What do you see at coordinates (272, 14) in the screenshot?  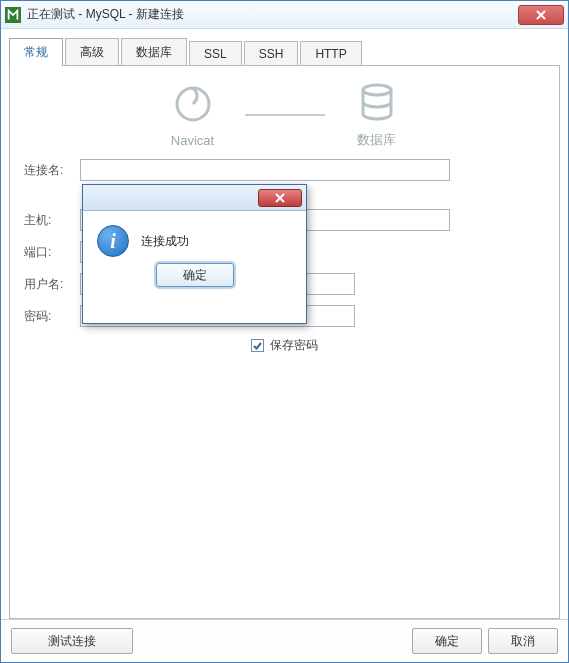 I see `window-title: 正在测试 - MySQL - 新建连接` at bounding box center [272, 14].